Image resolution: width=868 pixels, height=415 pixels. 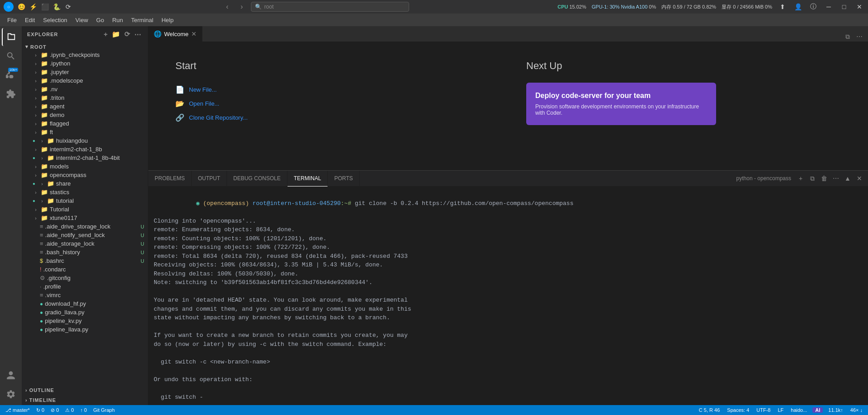 What do you see at coordinates (85, 166) in the screenshot?
I see `list-item: › 📁 models` at bounding box center [85, 166].